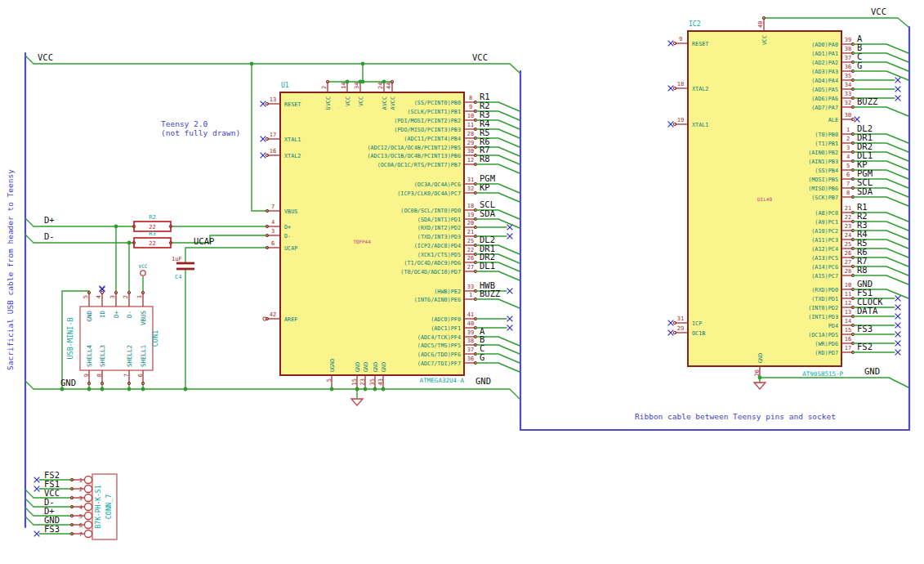  Describe the element at coordinates (848, 85) in the screenshot. I see `pin-number: 34` at that location.